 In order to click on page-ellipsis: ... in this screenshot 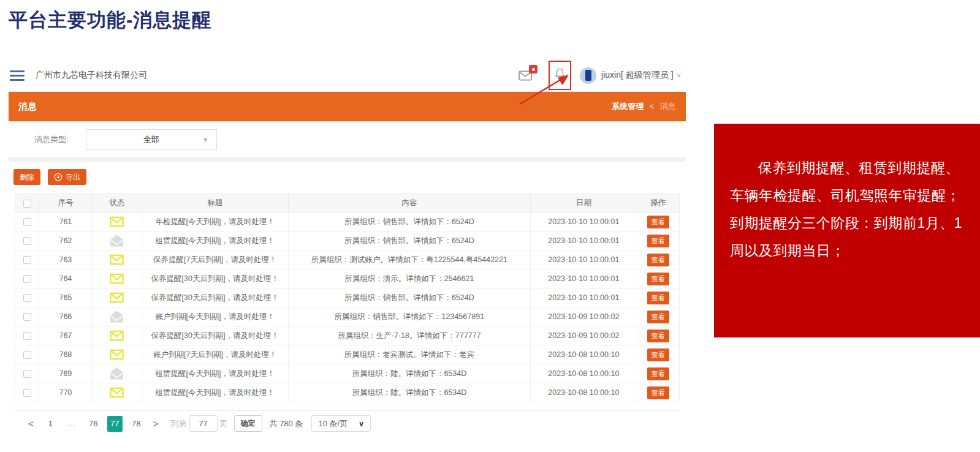, I will do `click(72, 424)`.